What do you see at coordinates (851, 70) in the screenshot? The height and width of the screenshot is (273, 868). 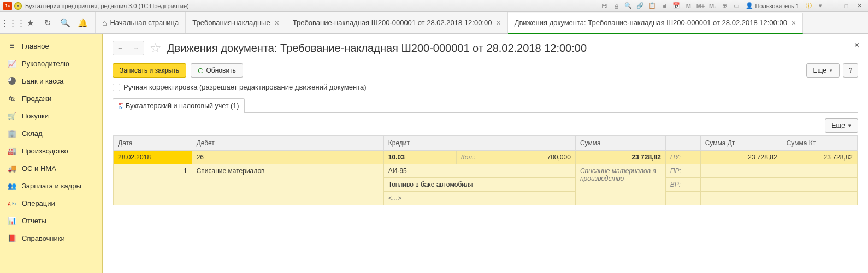 I see `help-button: ?` at bounding box center [851, 70].